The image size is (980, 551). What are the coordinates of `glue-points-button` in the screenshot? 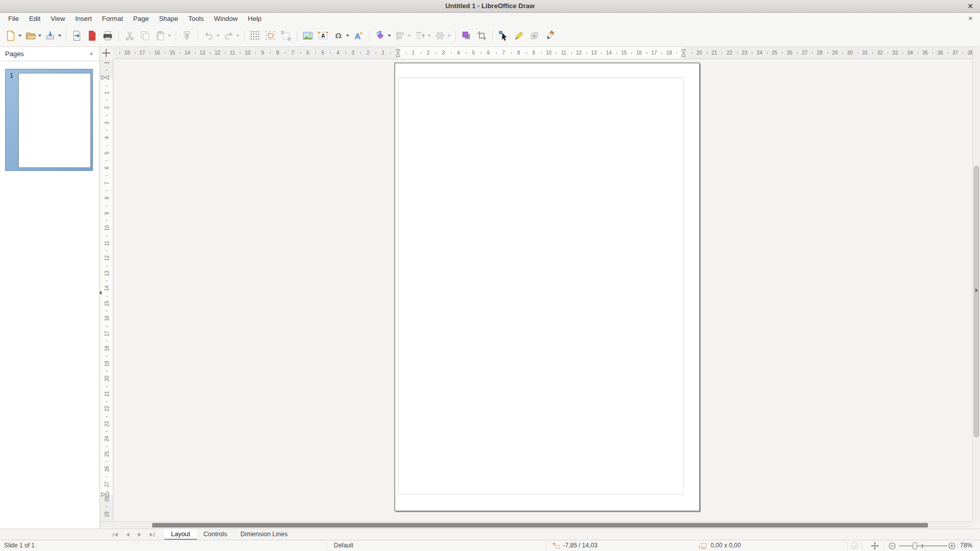 It's located at (519, 36).